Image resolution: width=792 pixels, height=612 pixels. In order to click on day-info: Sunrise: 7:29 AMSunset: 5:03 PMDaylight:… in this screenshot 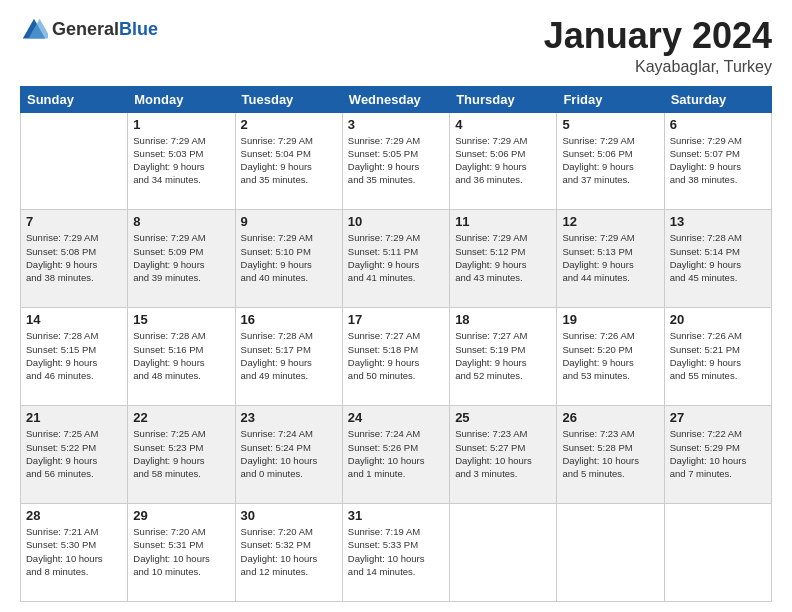, I will do `click(181, 160)`.